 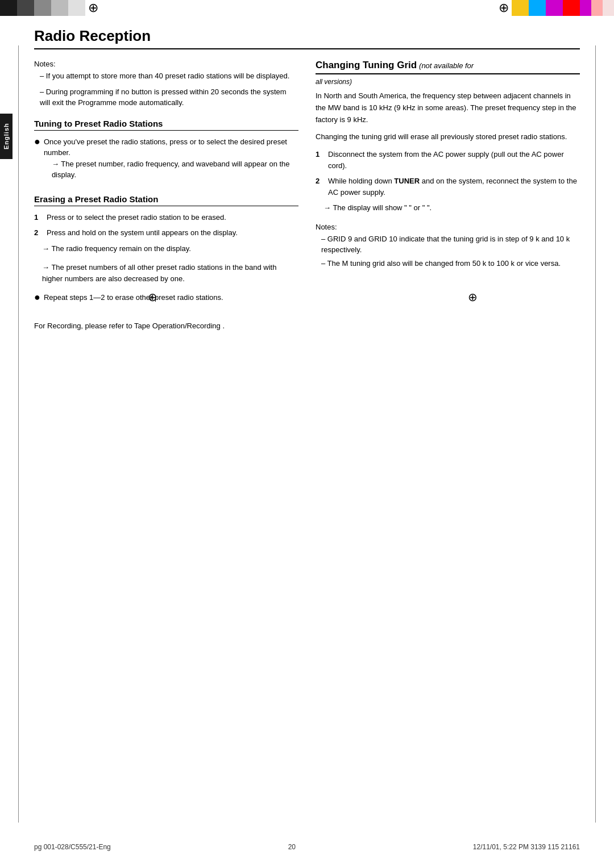 What do you see at coordinates (173, 218) in the screenshot?
I see `erase-step-1-text: Press or to select the preset radio stat…` at bounding box center [173, 218].